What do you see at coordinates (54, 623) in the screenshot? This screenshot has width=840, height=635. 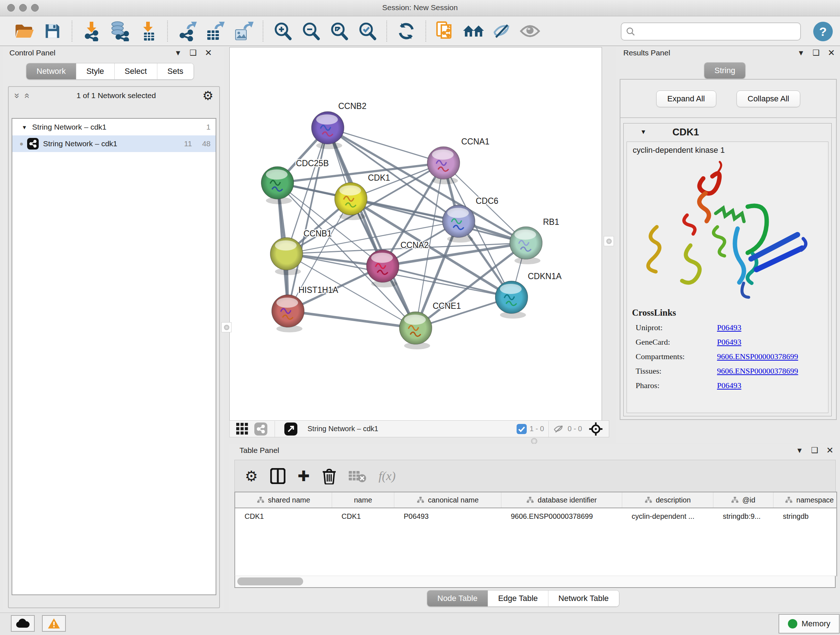 I see `warnings-button` at bounding box center [54, 623].